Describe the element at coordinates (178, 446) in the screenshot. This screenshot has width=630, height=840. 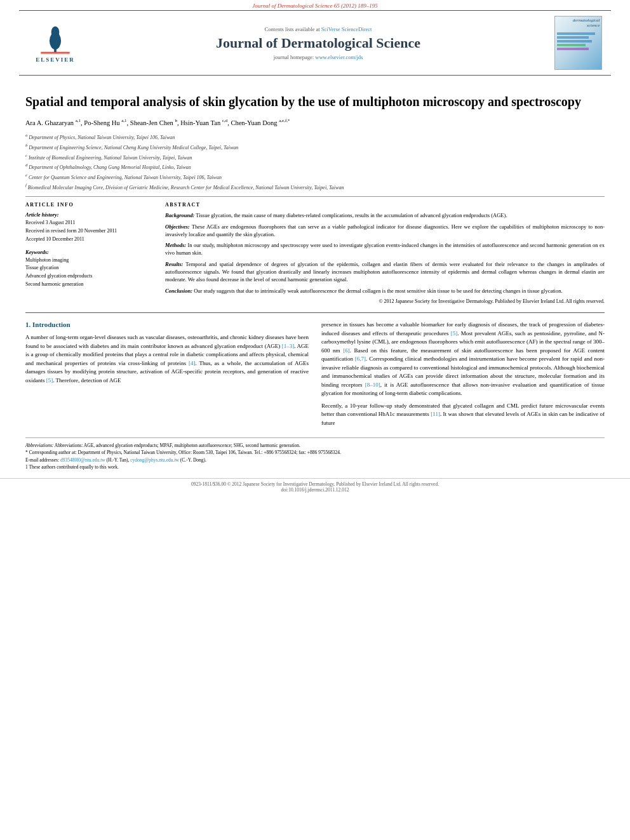
I see `abbreviations-text: Abbreviations: AGE, advanced glycation e…` at that location.